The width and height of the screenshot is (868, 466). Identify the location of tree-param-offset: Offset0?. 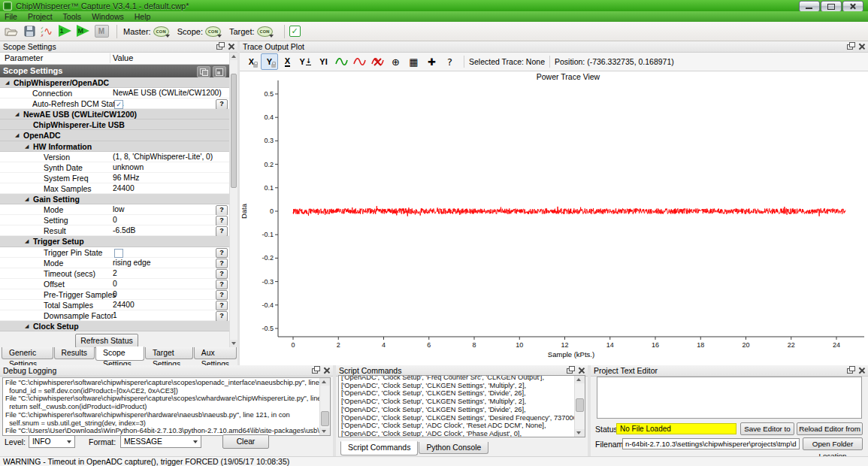
(115, 284).